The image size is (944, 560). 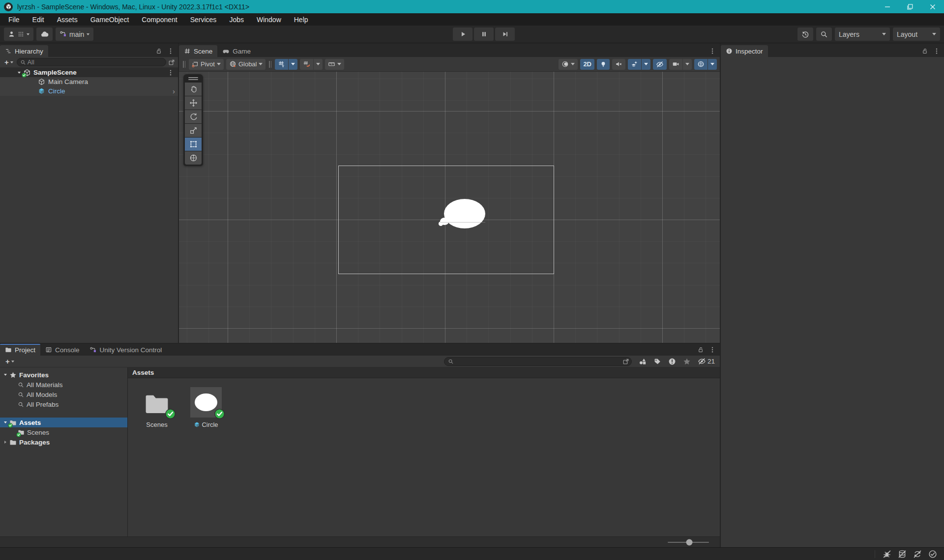 I want to click on play-button, so click(x=463, y=34).